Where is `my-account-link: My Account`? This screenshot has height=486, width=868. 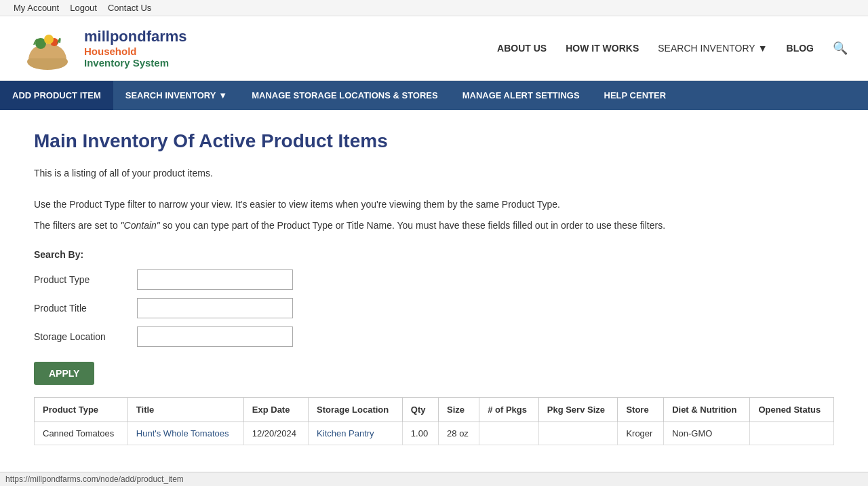
my-account-link: My Account is located at coordinates (37, 8).